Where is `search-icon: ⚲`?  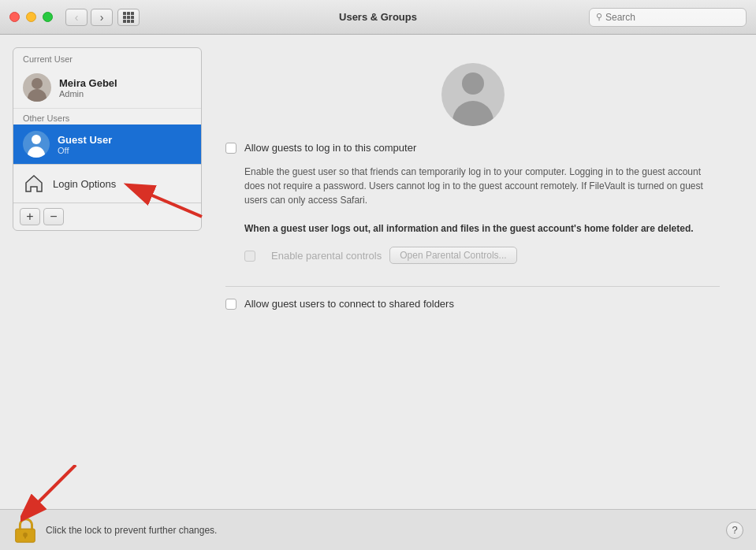
search-icon: ⚲ is located at coordinates (599, 17).